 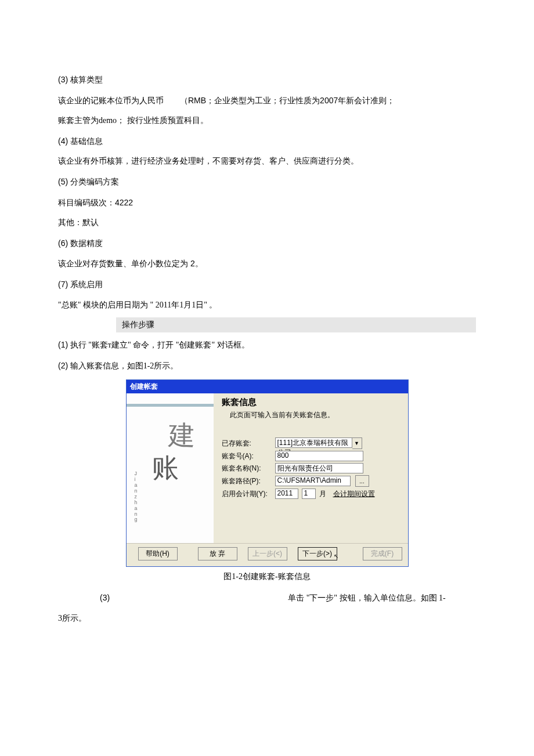 What do you see at coordinates (313, 443) in the screenshot?
I see `existing-account-value: [111]北京泰瑞科技有限公司` at bounding box center [313, 443].